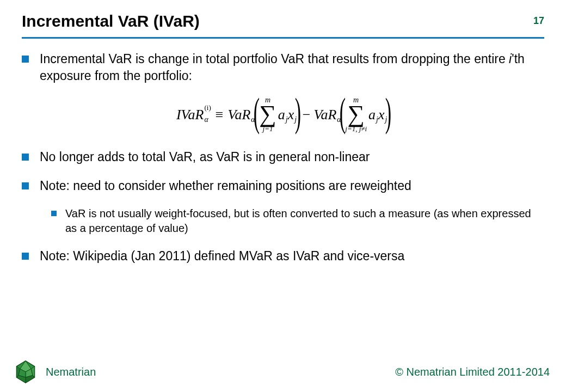  Describe the element at coordinates (283, 21) in the screenshot. I see `slide-title: Incremental VaR (IVaR)` at that location.